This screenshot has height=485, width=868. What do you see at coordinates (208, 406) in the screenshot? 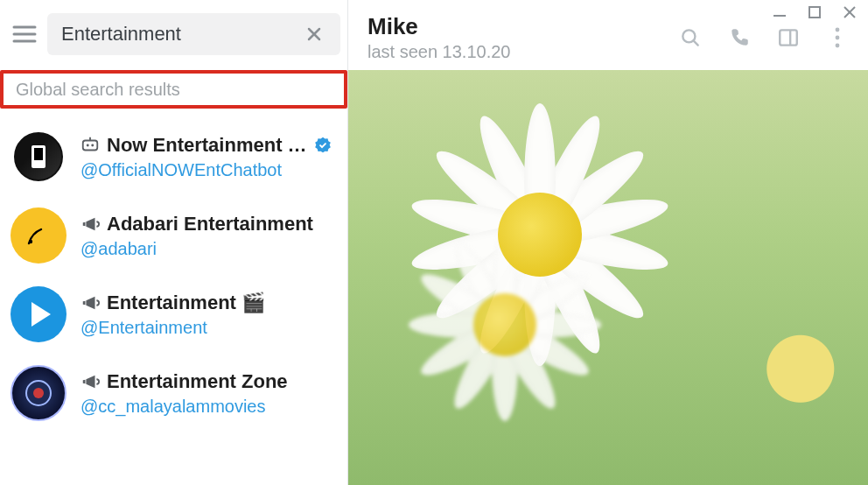
I see `result-handle: @cc_malayalammovies` at bounding box center [208, 406].